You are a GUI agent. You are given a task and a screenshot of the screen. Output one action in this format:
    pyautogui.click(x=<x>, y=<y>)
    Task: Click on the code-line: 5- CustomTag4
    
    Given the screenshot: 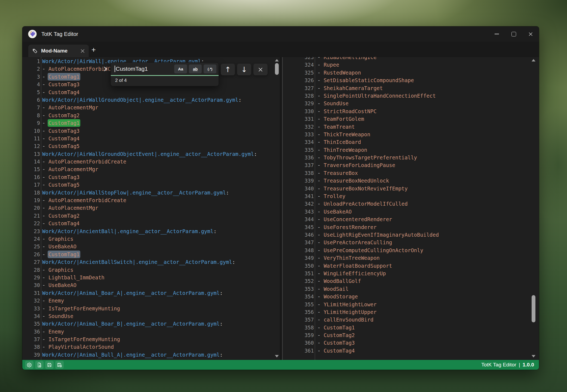 What is the action you would take?
    pyautogui.click(x=151, y=92)
    